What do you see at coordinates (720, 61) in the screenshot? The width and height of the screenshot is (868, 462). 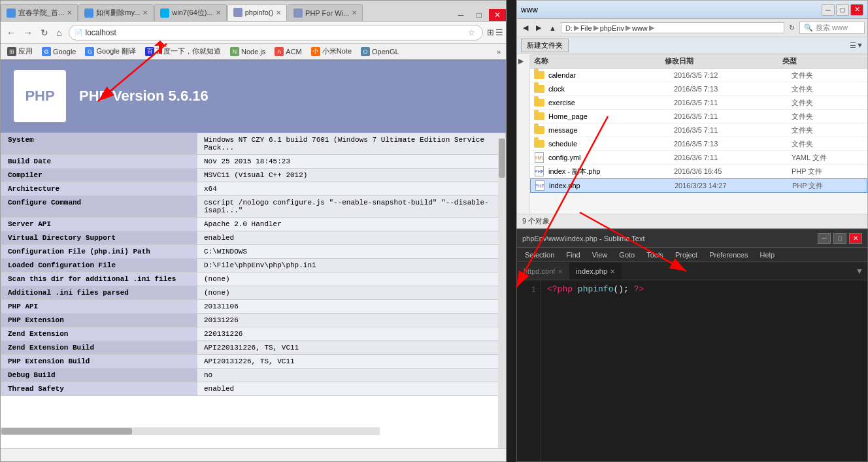 I see `fe-col-date: 修改日期` at bounding box center [720, 61].